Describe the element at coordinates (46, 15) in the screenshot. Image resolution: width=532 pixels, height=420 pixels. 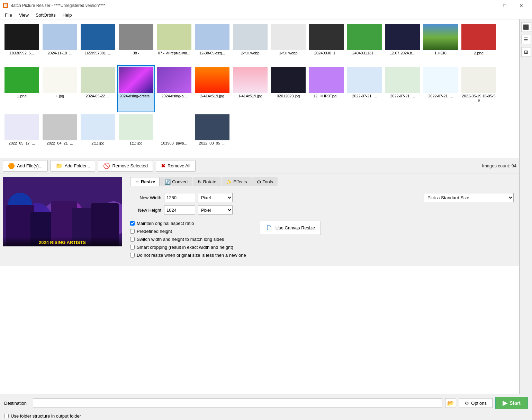
I see `menu-softorbits: SoftOrbits` at that location.